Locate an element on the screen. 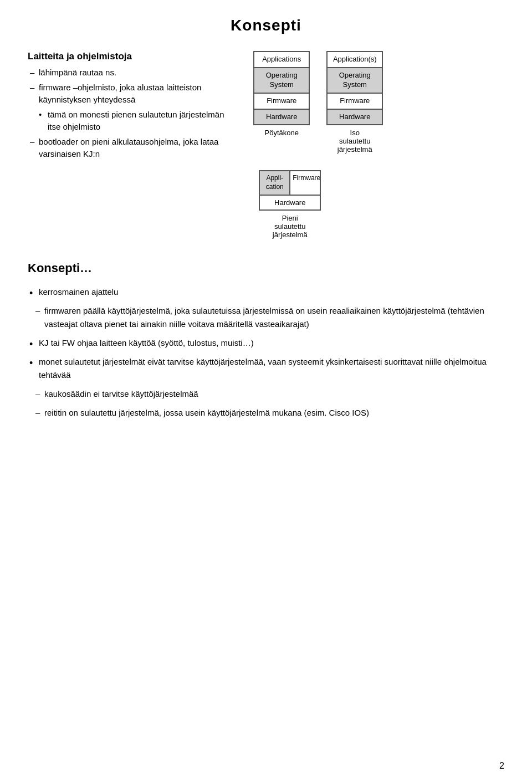  iso-layer-hardware: Hardware is located at coordinates (355, 117).